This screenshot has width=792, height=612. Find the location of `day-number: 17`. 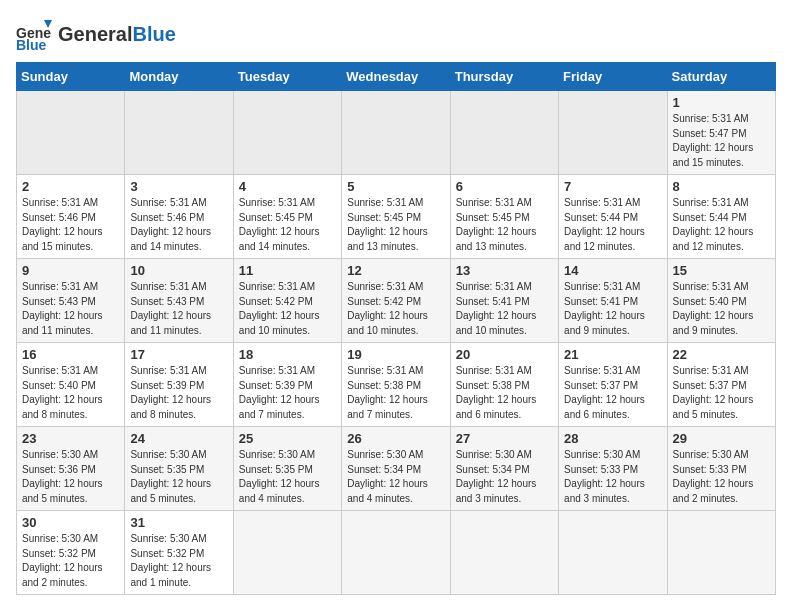

day-number: 17 is located at coordinates (178, 354).